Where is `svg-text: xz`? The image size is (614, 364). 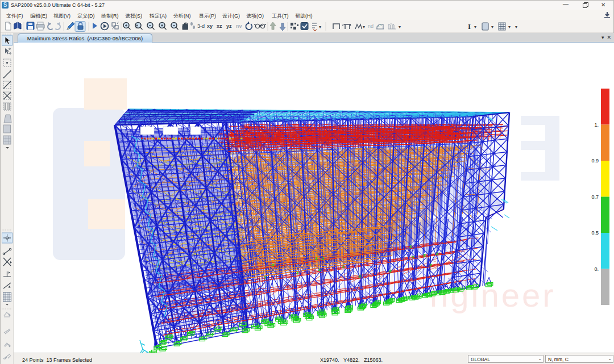
svg-text: xz is located at coordinates (219, 26).